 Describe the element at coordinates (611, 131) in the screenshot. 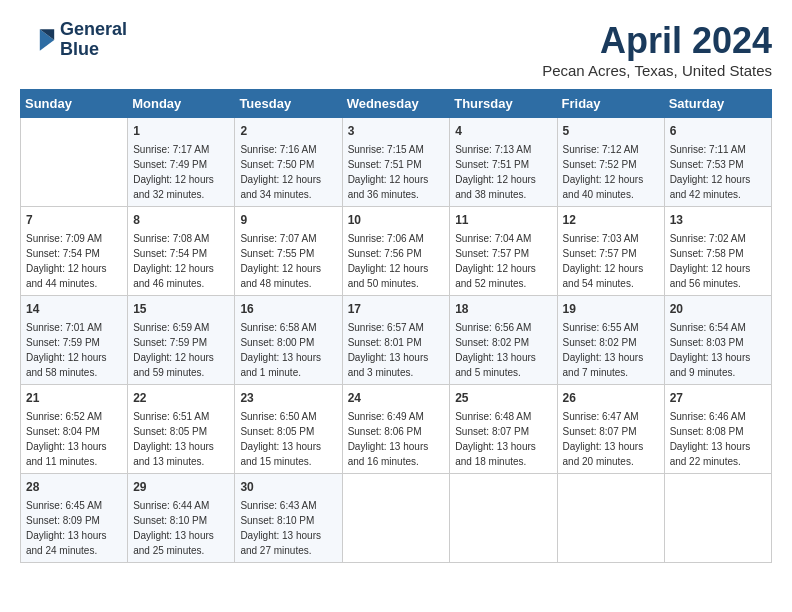

I see `day-number: 5` at that location.